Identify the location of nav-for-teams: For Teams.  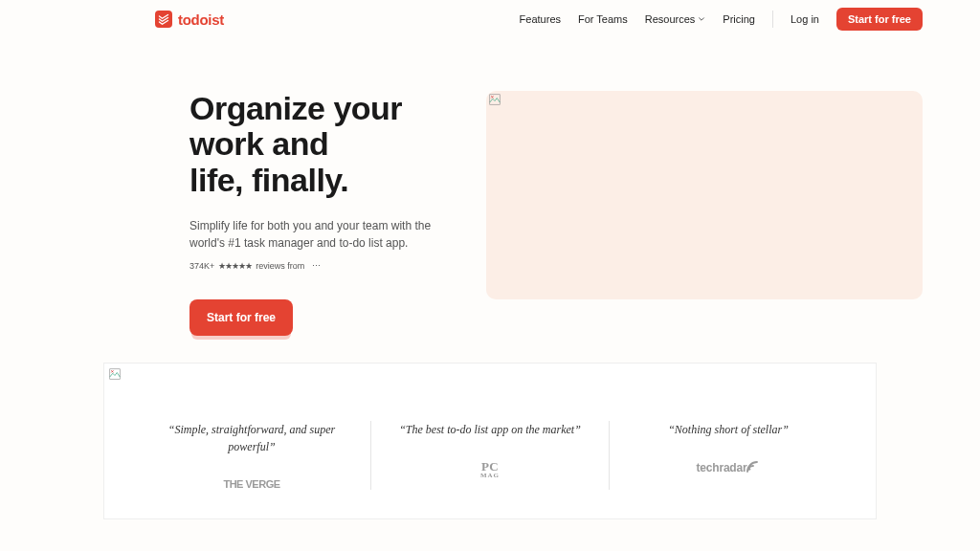
(603, 19).